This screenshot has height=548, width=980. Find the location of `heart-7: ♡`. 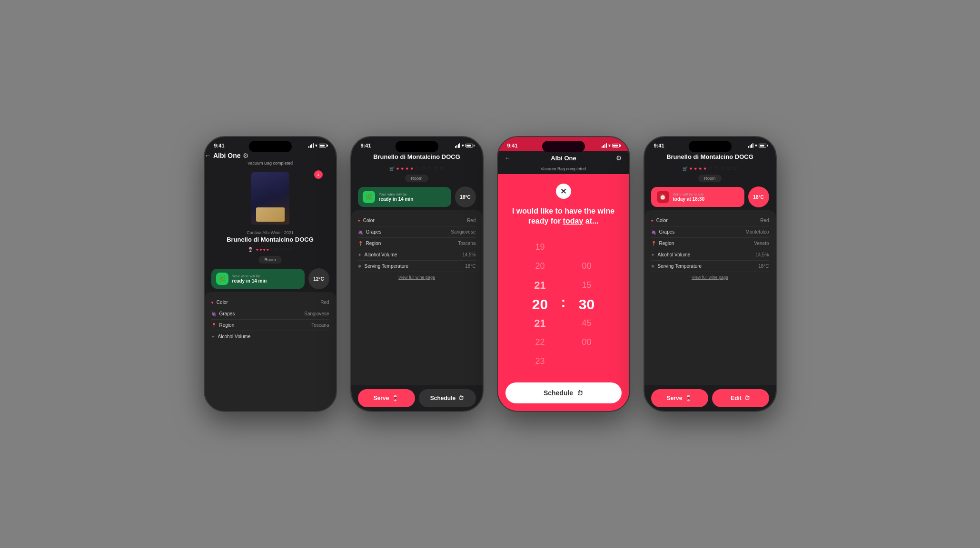

heart-7: ♡ is located at coordinates (281, 250).